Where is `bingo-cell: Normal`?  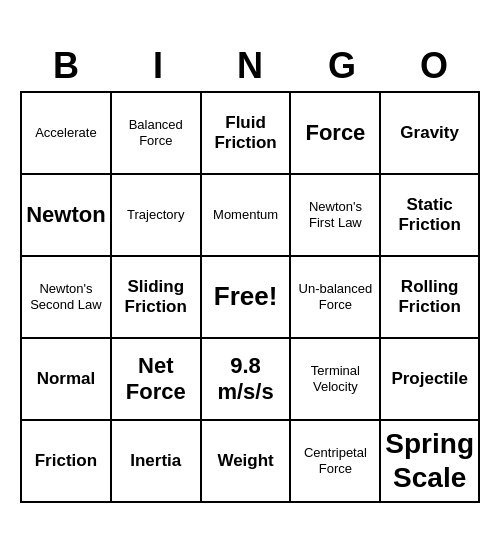
bingo-cell: Normal is located at coordinates (67, 380).